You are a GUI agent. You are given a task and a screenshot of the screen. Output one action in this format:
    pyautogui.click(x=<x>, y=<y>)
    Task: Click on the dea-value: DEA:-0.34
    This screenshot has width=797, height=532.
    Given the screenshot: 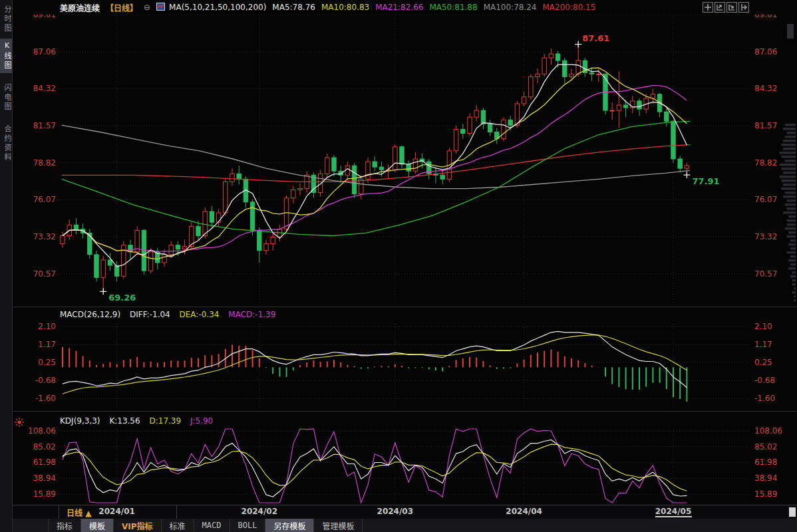 What is the action you would take?
    pyautogui.click(x=200, y=315)
    